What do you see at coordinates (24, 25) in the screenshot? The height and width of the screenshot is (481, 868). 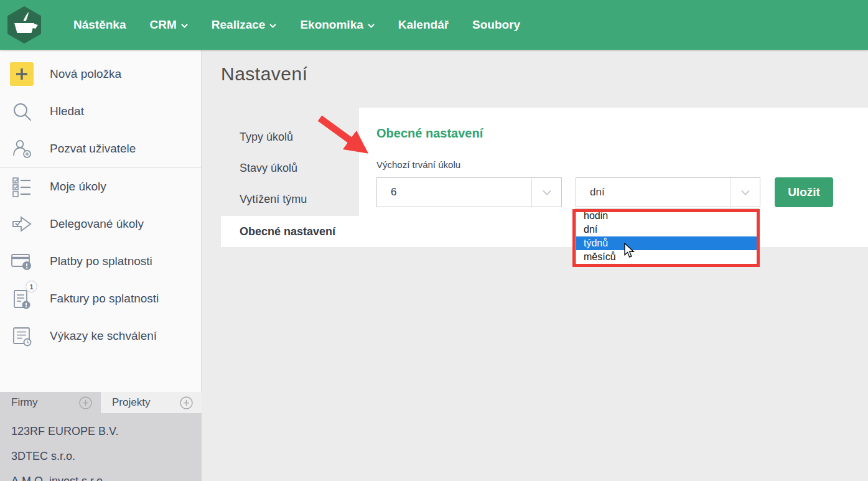 I see `mortar-hexagon-logo-icon` at bounding box center [24, 25].